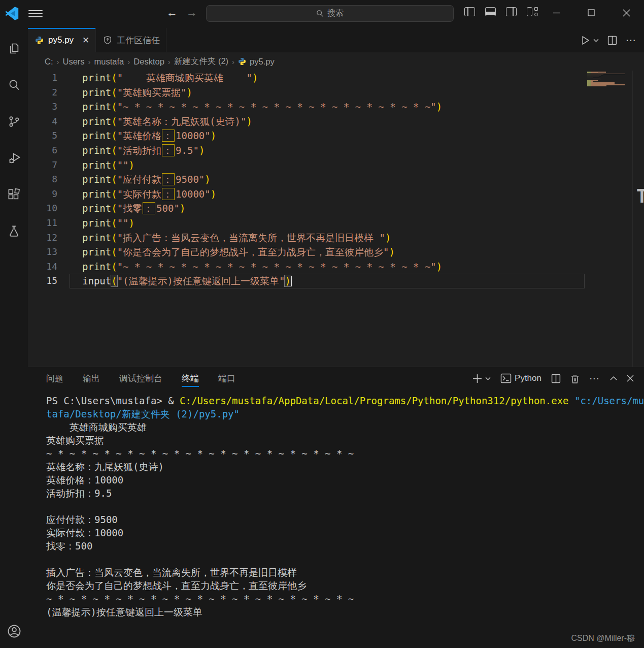 The image size is (644, 648). I want to click on panel-tab-调试控制台: 调试控制台, so click(141, 378).